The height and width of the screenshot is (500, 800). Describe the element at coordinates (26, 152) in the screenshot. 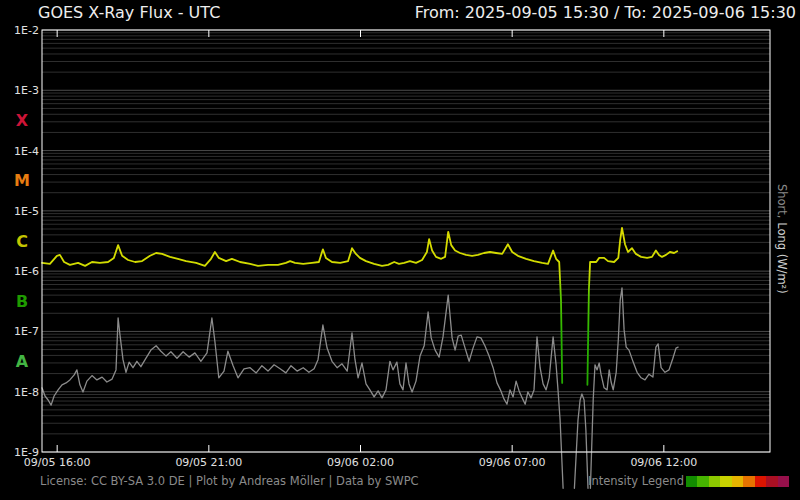

I see `svg-text: 1E-4` at that location.